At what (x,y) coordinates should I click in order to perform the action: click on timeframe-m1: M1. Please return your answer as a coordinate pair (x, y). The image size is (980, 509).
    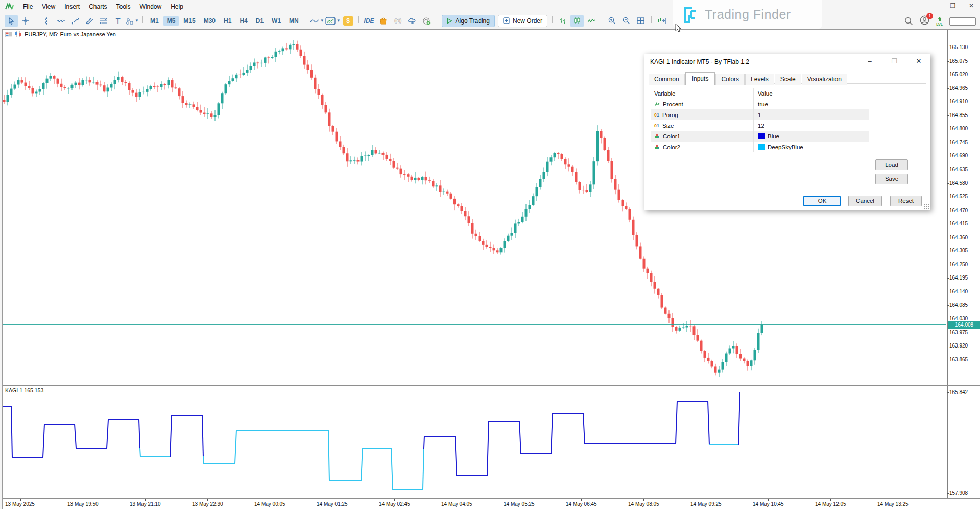
    Looking at the image, I should click on (154, 21).